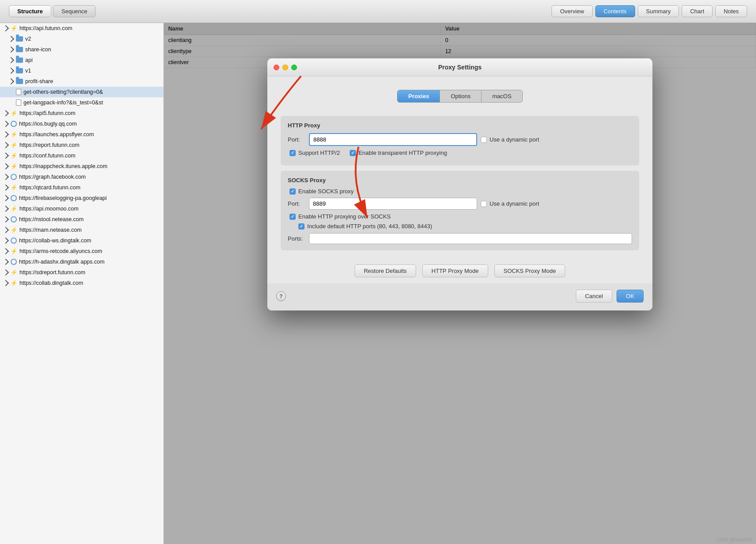 The height and width of the screenshot is (544, 756). Describe the element at coordinates (81, 39) in the screenshot. I see `sidebar-item-v2: v2` at that location.